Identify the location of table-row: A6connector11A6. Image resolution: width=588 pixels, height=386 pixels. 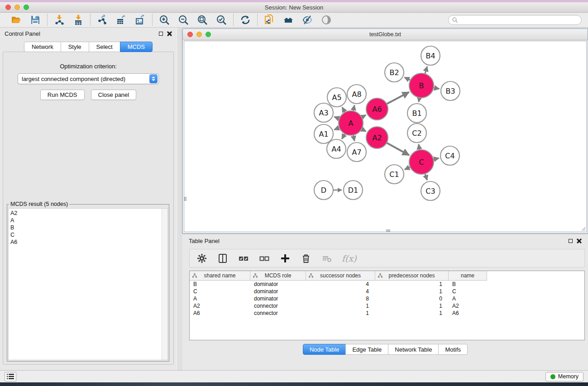
(387, 313).